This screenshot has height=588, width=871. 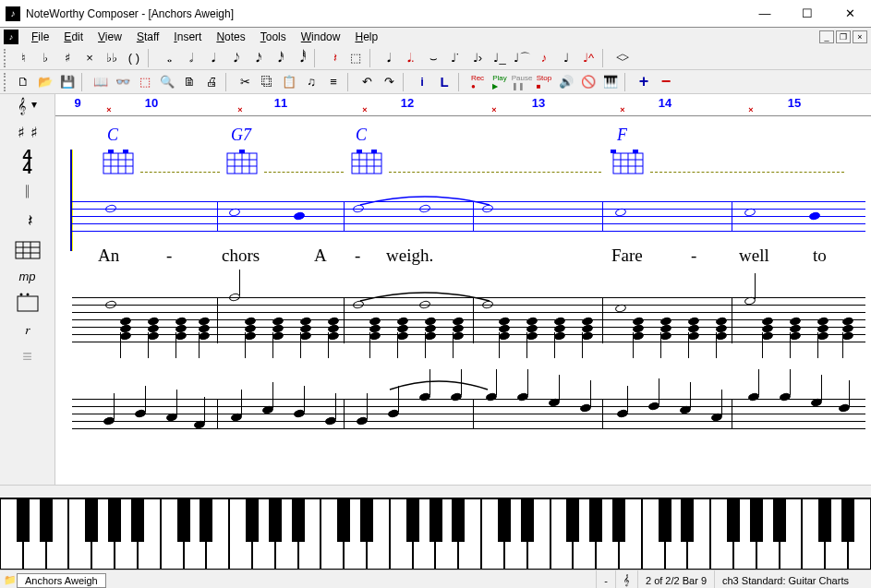 I want to click on tool-natural: ♮, so click(x=23, y=58).